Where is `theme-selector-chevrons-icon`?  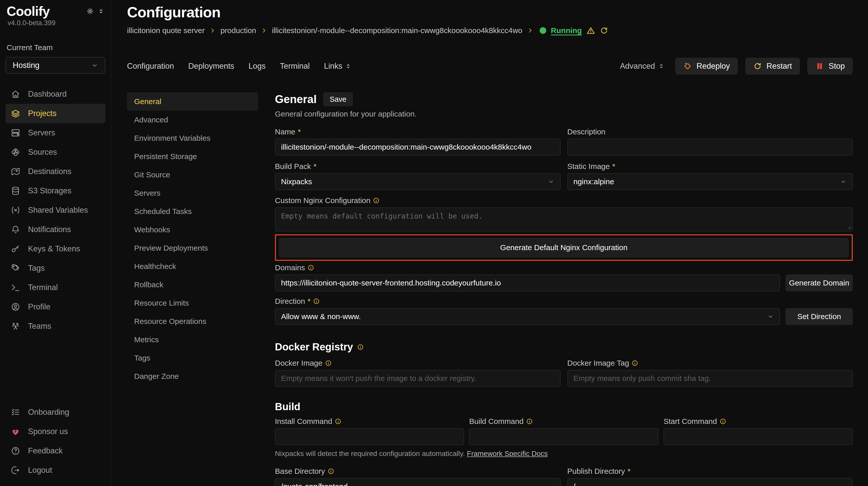
theme-selector-chevrons-icon is located at coordinates (101, 11).